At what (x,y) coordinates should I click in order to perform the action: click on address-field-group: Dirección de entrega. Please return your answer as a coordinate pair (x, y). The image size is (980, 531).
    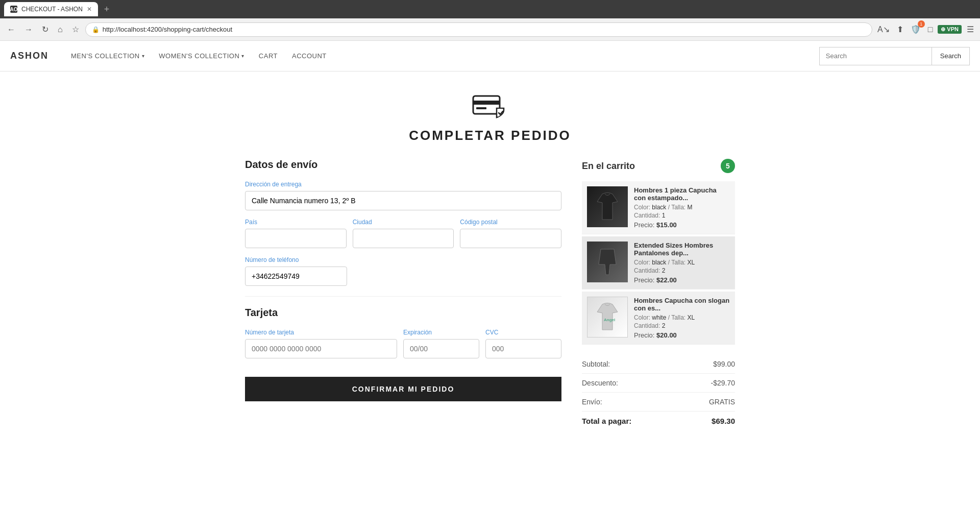
    Looking at the image, I should click on (403, 196).